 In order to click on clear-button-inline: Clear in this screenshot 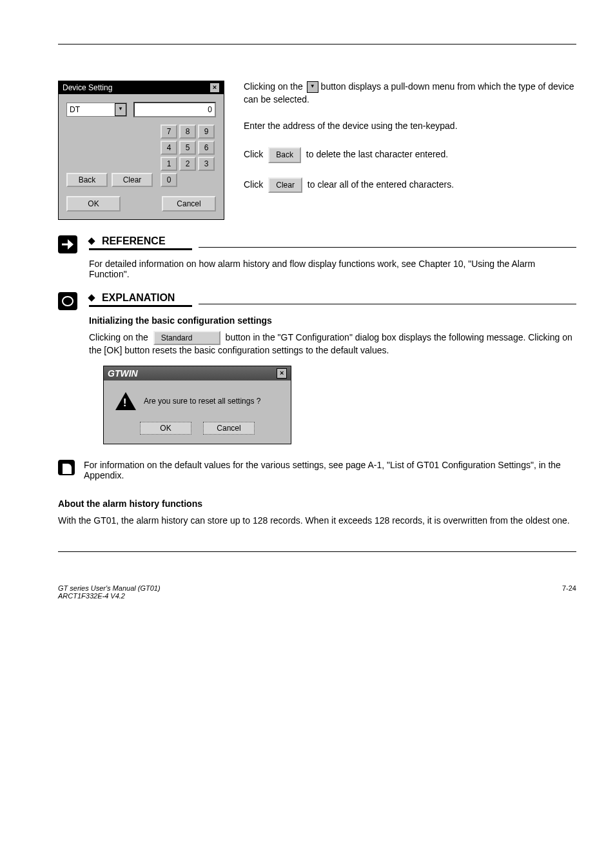, I will do `click(285, 186)`.